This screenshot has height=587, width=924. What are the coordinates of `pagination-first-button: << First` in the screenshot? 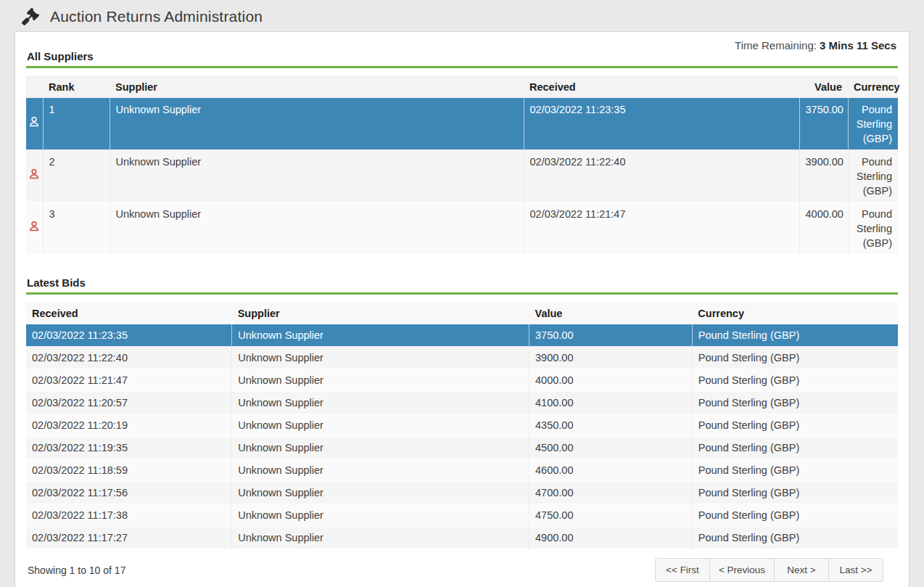 It's located at (682, 570).